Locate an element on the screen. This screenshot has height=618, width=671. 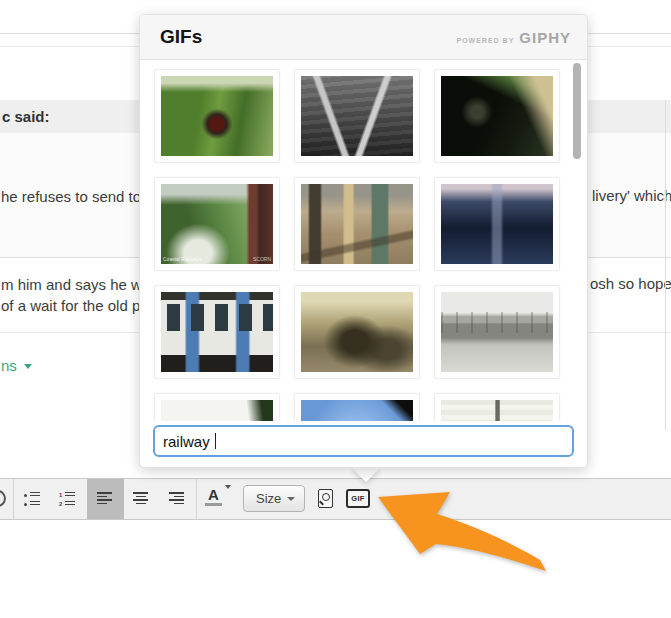
reply-text-line1-left: m him and says he will is located at coordinates (76, 284).